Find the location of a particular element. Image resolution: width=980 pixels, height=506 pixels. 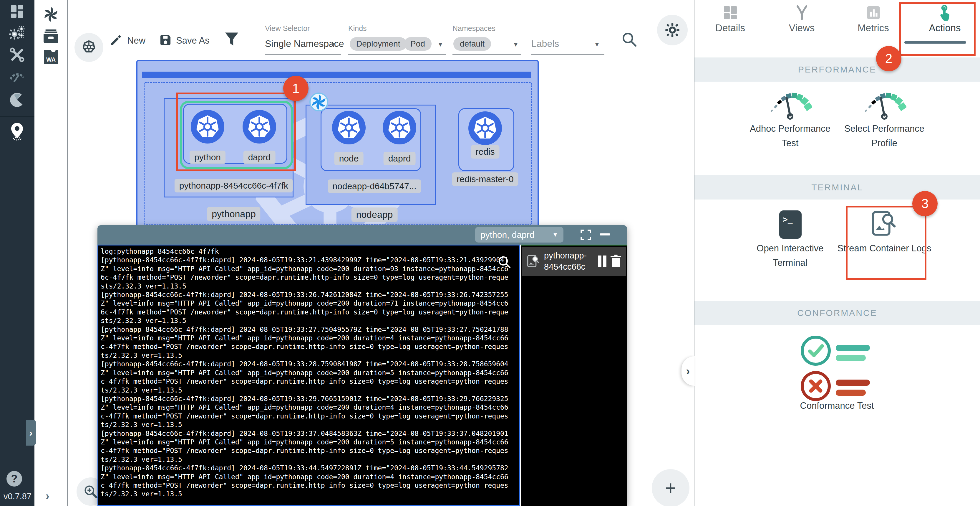

help-button: ? is located at coordinates (14, 479).